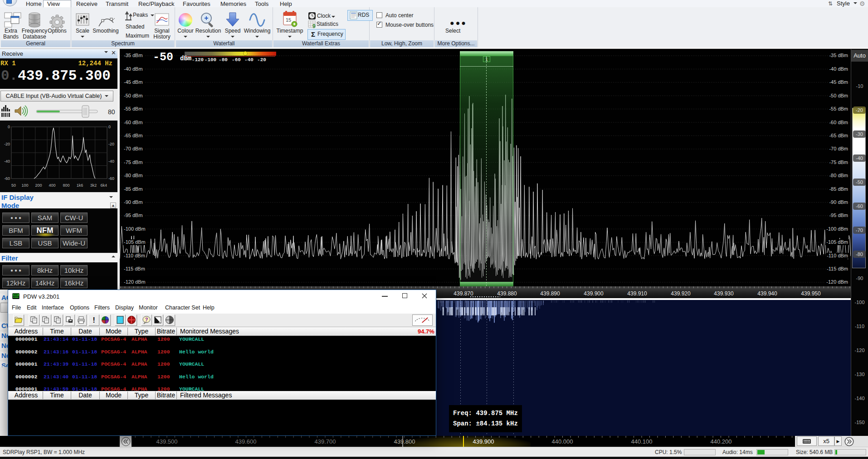 This screenshot has width=868, height=459. What do you see at coordinates (80, 185) in the screenshot?
I see `svg-text: 1k6` at bounding box center [80, 185].